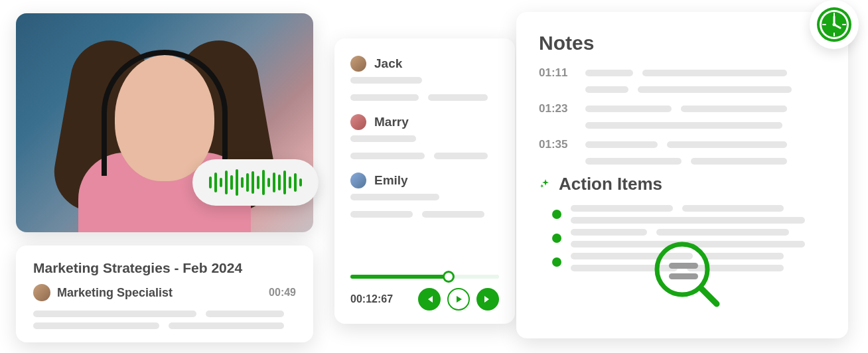 This screenshot has width=868, height=353. What do you see at coordinates (372, 299) in the screenshot?
I see `elapsed-time: 00:12:67` at bounding box center [372, 299].